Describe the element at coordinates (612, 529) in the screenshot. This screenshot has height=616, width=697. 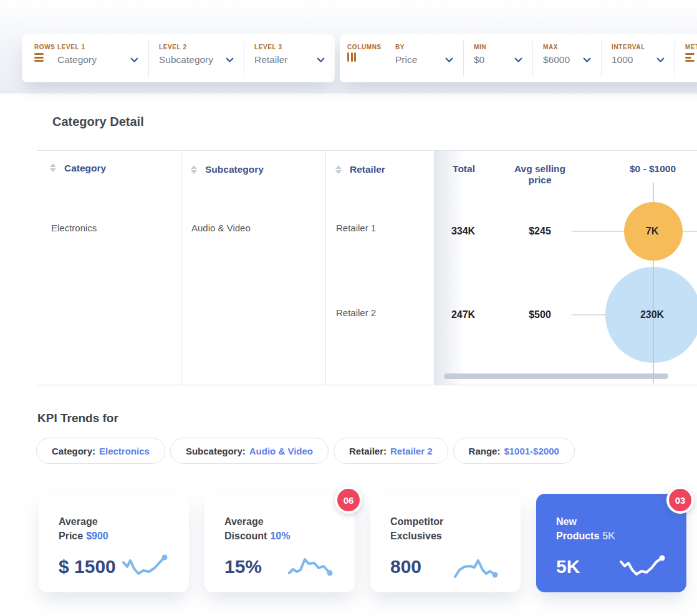
I see `card-title: New Products5K` at that location.